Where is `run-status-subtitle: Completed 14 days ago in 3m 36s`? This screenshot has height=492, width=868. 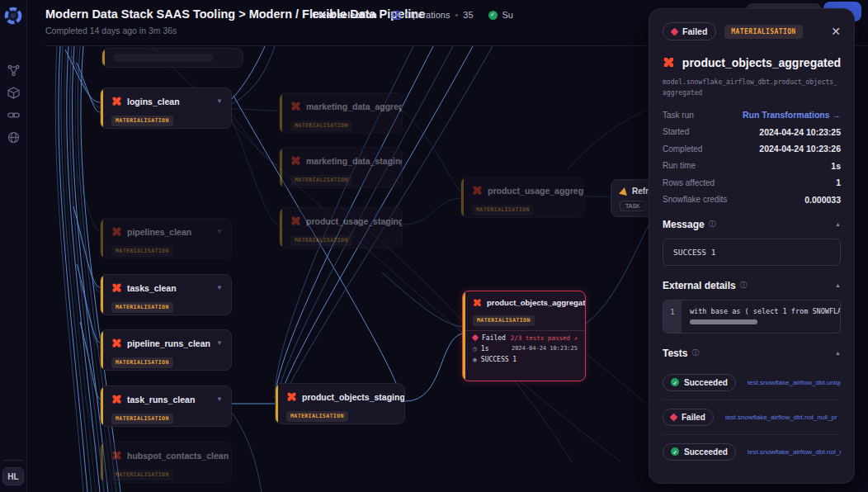 run-status-subtitle: Completed 14 days ago in 3m 36s is located at coordinates (111, 31).